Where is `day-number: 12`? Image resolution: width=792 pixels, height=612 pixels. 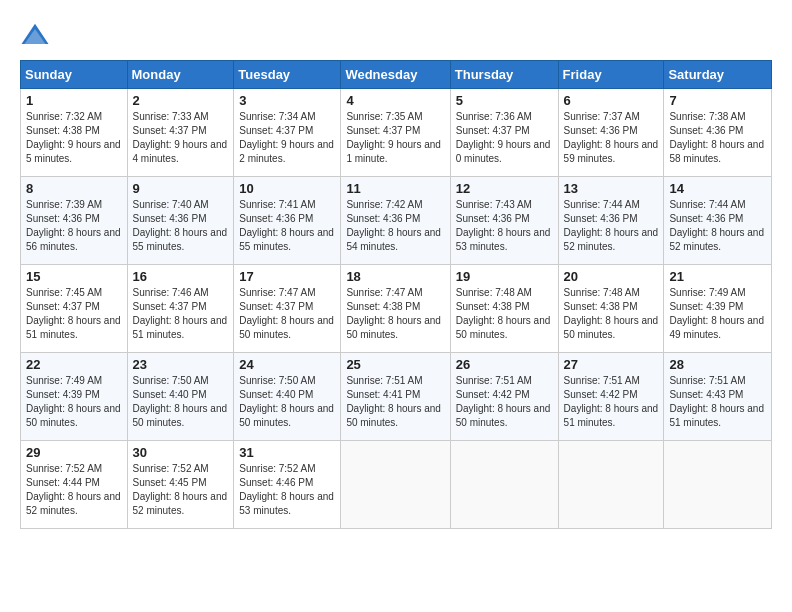
day-number: 12 is located at coordinates (504, 188).